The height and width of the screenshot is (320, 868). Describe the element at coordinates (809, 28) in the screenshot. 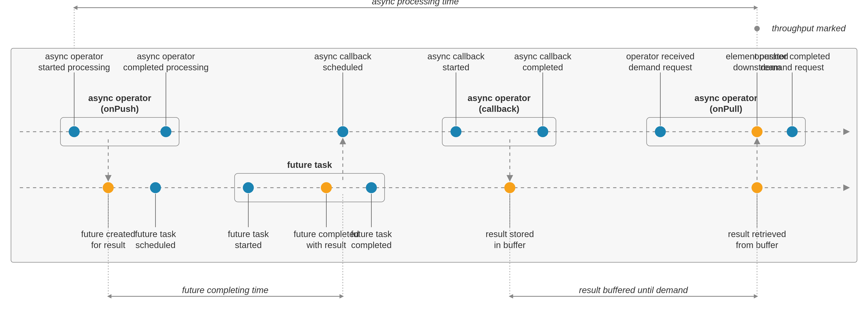

I see `throughput-label: throughput marked` at that location.